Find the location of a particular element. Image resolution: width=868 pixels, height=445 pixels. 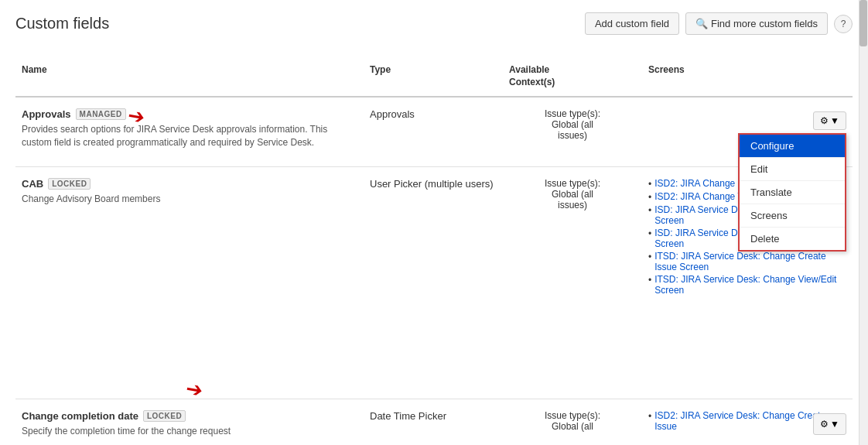

change-completion-date-type: Date Time Picker is located at coordinates (408, 416).